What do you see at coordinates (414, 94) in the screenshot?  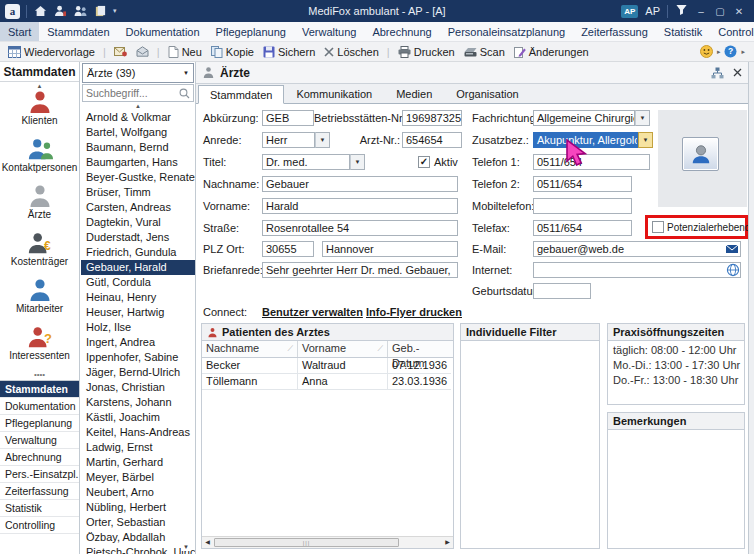 I see `tab: Medien` at bounding box center [414, 94].